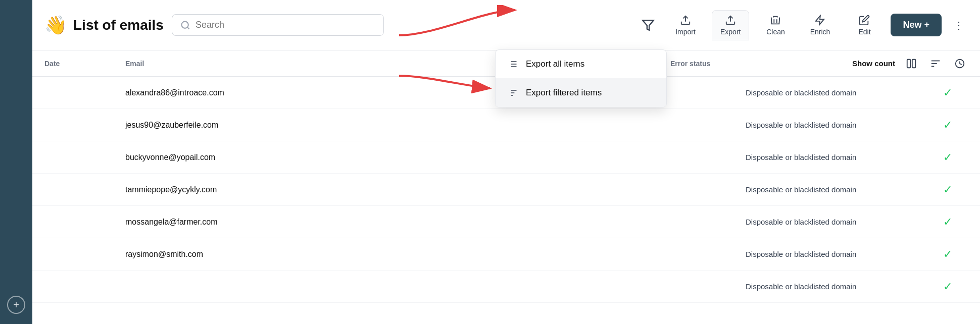  What do you see at coordinates (911, 64) in the screenshot?
I see `columns-toggle-button` at bounding box center [911, 64].